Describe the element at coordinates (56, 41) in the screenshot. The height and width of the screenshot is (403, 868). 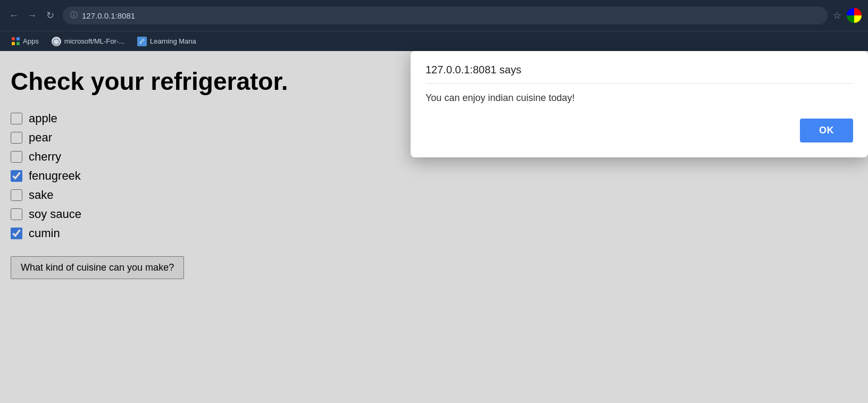
I see `github-icon: ◯` at that location.